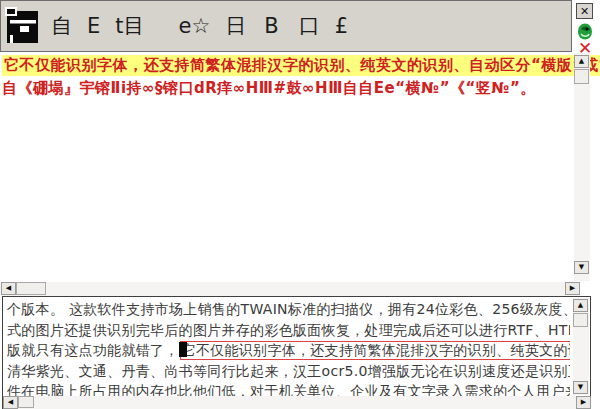 This screenshot has height=409, width=600. What do you see at coordinates (94, 26) in the screenshot?
I see `toolbar-button-2: E` at bounding box center [94, 26].